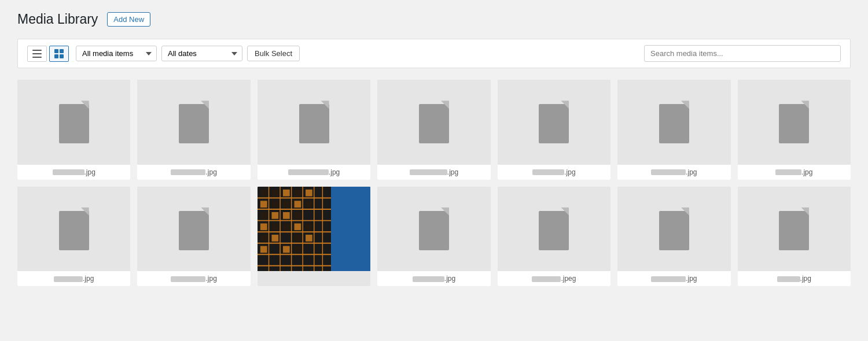 This screenshot has width=868, height=341. Describe the element at coordinates (554, 279) in the screenshot. I see `media-label: .jpeg` at that location.